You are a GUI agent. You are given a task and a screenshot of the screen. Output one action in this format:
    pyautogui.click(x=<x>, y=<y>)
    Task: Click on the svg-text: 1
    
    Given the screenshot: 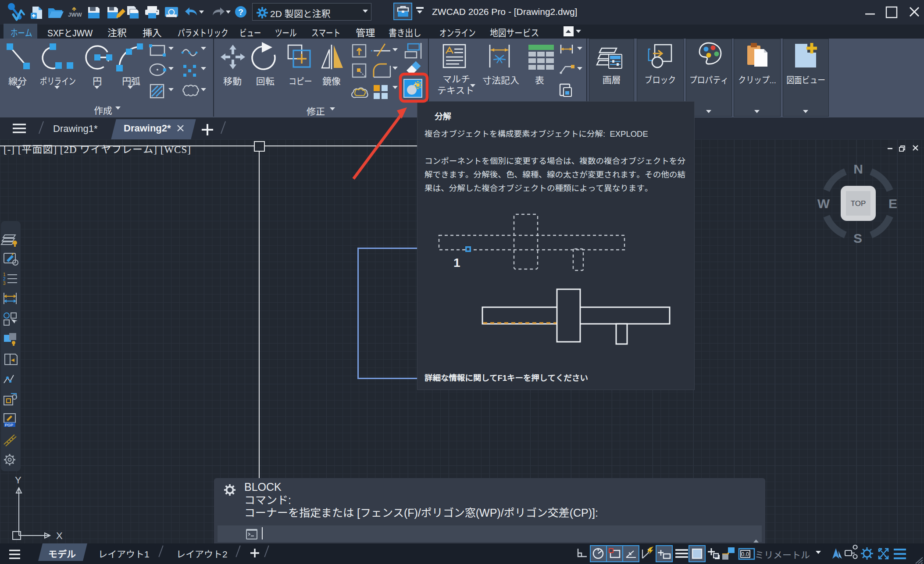 What is the action you would take?
    pyautogui.click(x=457, y=263)
    